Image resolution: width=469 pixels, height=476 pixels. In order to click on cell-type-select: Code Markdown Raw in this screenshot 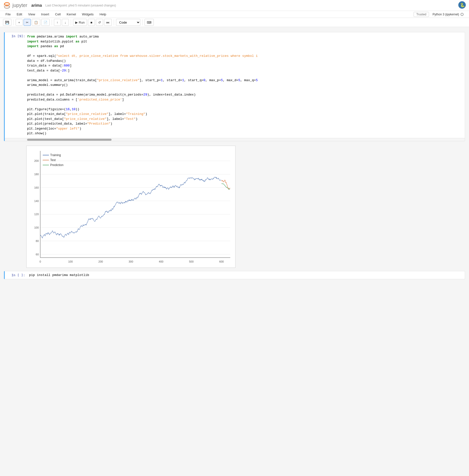, I will do `click(128, 22)`.